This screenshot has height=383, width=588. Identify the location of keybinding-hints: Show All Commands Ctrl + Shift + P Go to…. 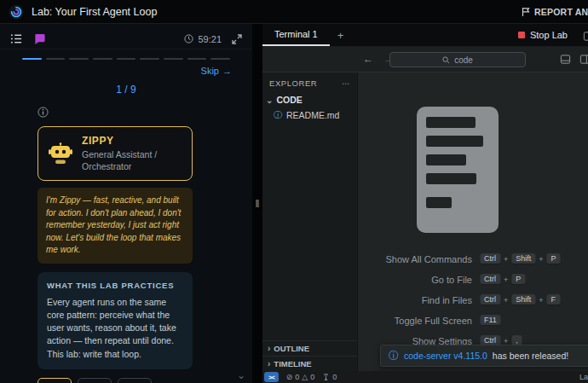
(472, 300).